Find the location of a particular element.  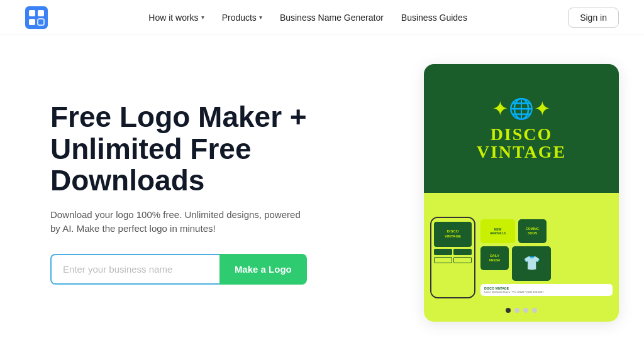

nav-products: Products ▾ is located at coordinates (242, 18).